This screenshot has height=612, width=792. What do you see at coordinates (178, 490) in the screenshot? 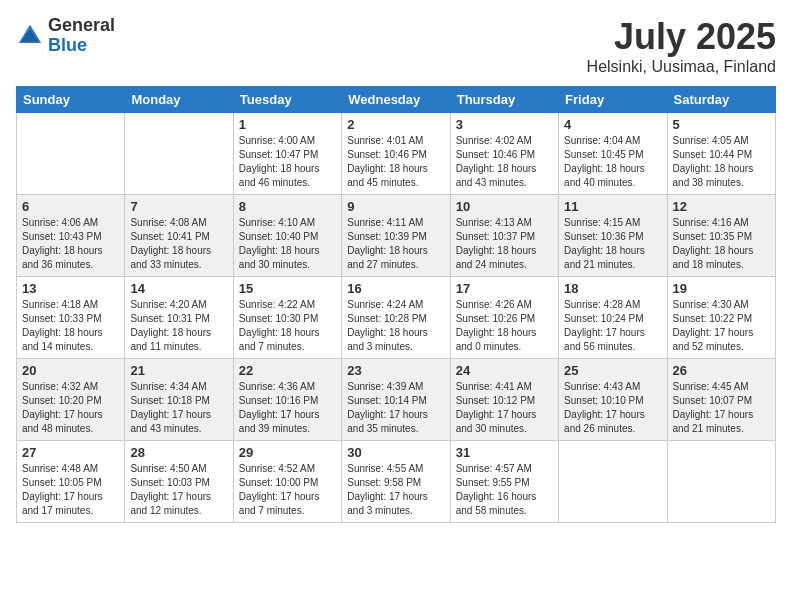
I see `day-info: Sunrise: 4:50 AMSunset: 10:03 PMDaylight…` at bounding box center [178, 490].